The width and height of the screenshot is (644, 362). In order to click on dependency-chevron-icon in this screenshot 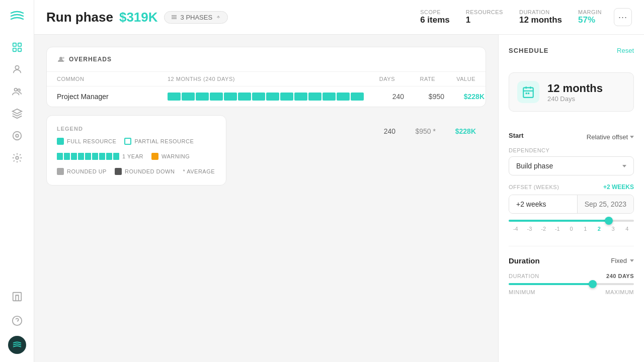, I will do `click(624, 166)`.